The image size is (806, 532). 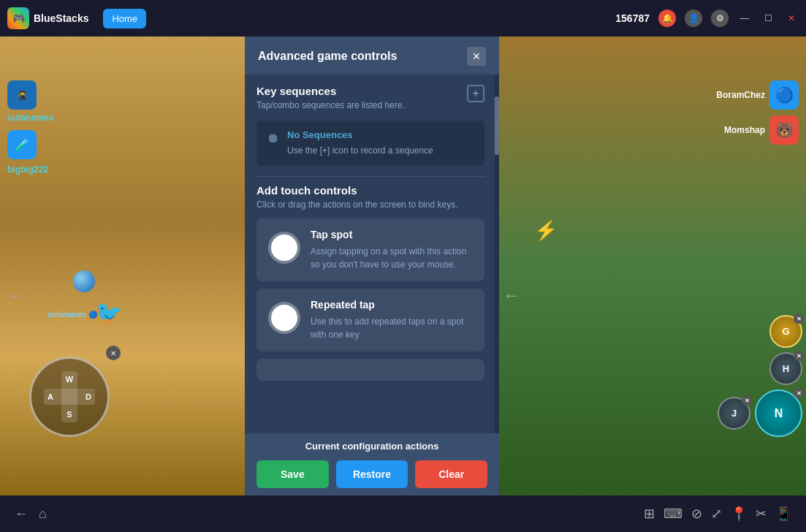 I want to click on dpad-close-icon: ✕, so click(x=113, y=353).